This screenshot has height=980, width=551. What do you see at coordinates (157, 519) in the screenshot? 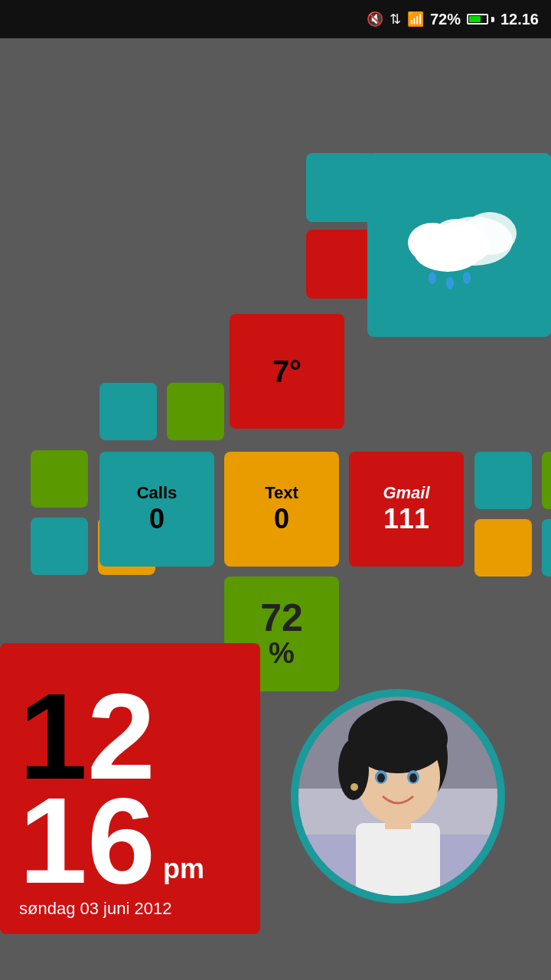
I see `calls-count: 0` at bounding box center [157, 519].